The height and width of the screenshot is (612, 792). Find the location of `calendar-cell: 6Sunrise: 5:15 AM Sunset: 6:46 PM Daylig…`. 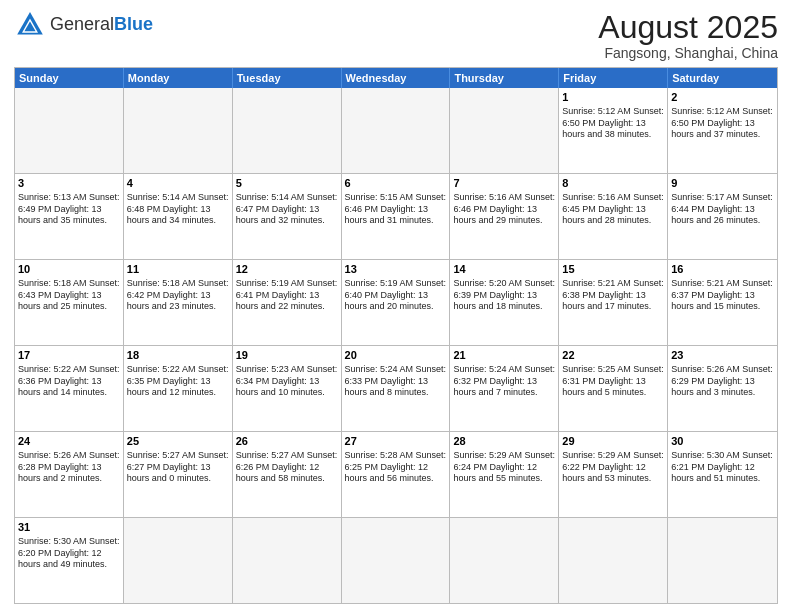

calendar-cell: 6Sunrise: 5:15 AM Sunset: 6:46 PM Daylig… is located at coordinates (396, 216).